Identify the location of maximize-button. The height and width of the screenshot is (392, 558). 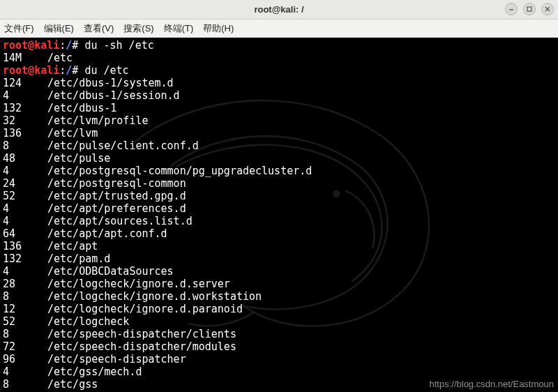
(529, 9).